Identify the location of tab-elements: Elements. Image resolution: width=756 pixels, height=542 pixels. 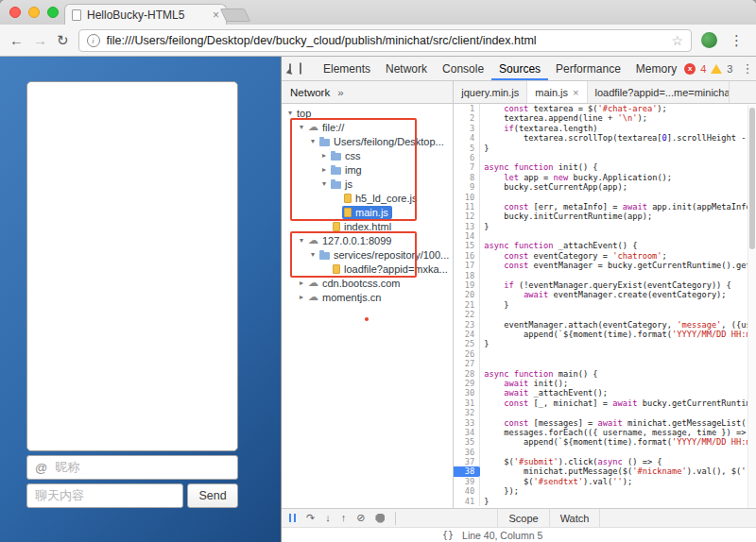
(347, 68).